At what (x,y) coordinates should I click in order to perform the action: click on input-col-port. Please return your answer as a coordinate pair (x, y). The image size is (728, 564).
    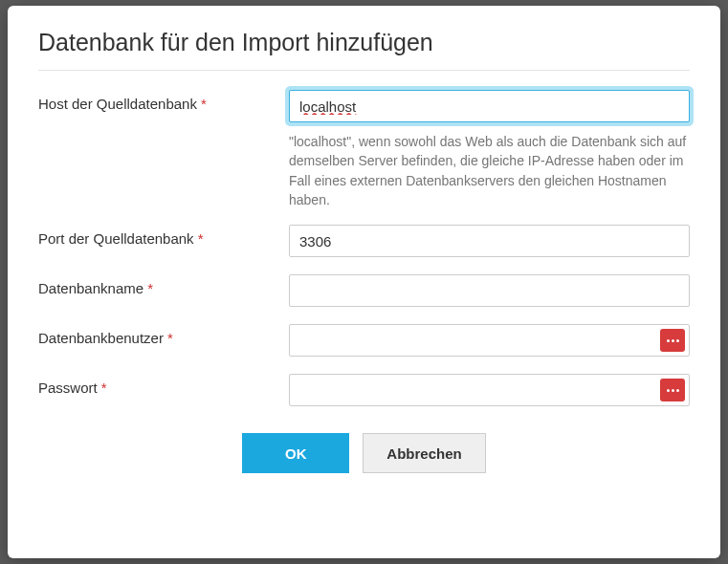
    Looking at the image, I should click on (490, 241).